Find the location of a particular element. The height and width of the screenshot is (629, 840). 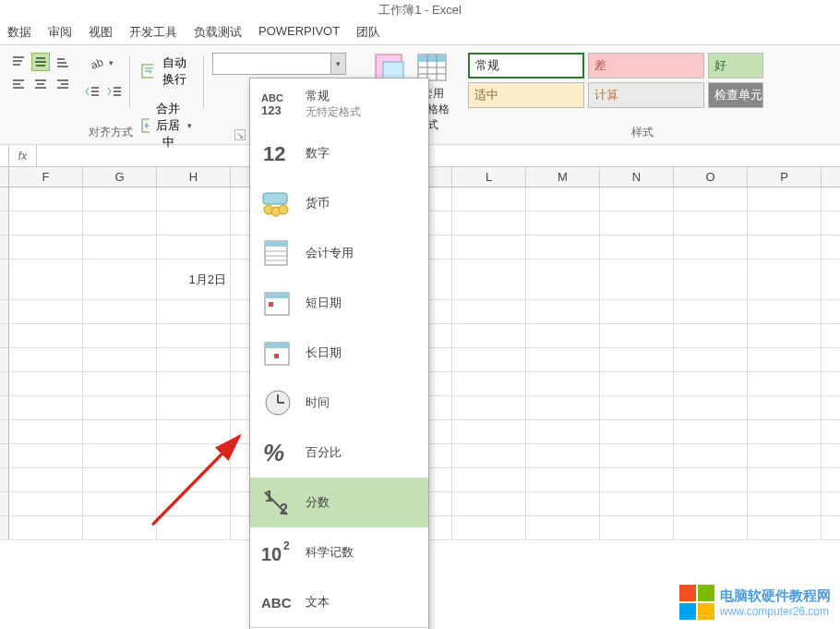

short-date-icon is located at coordinates (278, 303).